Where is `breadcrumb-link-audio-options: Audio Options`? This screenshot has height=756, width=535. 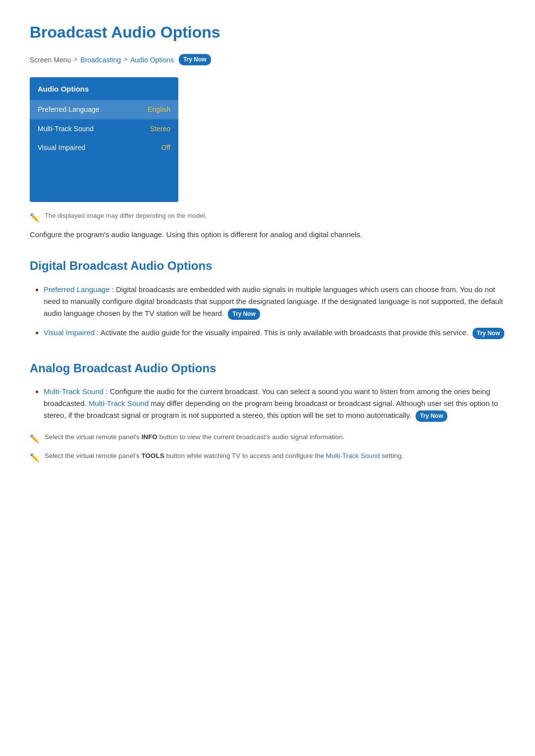 breadcrumb-link-audio-options: Audio Options is located at coordinates (152, 60).